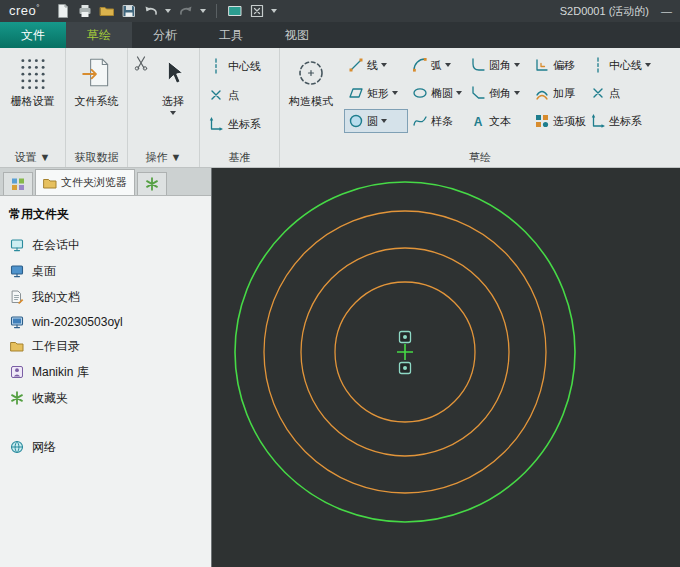 This screenshot has width=680, height=567. Describe the element at coordinates (437, 121) in the screenshot. I see `tool-spline-button: 样条` at that location.